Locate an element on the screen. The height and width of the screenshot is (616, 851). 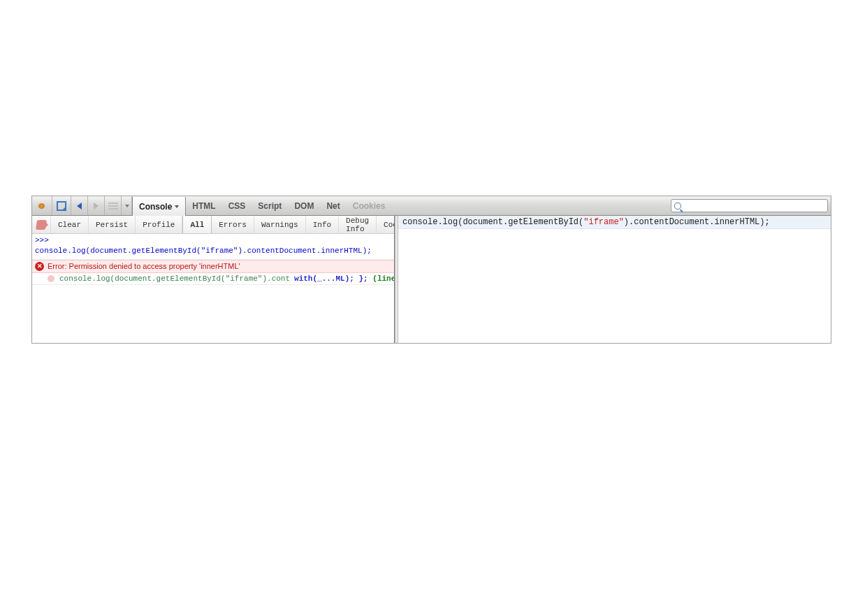
console-output-pane: Clear Persist Profile All Errors Warning… is located at coordinates (214, 279).